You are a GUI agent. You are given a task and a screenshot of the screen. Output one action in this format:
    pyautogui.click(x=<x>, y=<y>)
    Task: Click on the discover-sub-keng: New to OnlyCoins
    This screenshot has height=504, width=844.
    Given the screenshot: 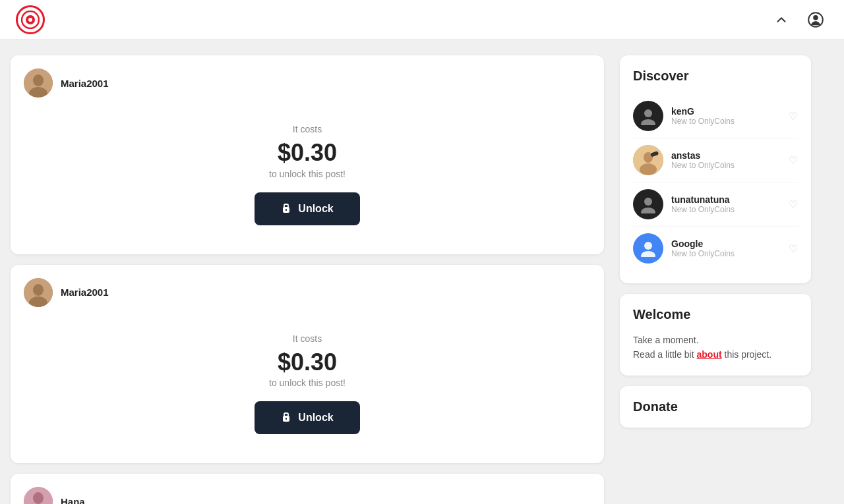 What is the action you would take?
    pyautogui.click(x=726, y=121)
    